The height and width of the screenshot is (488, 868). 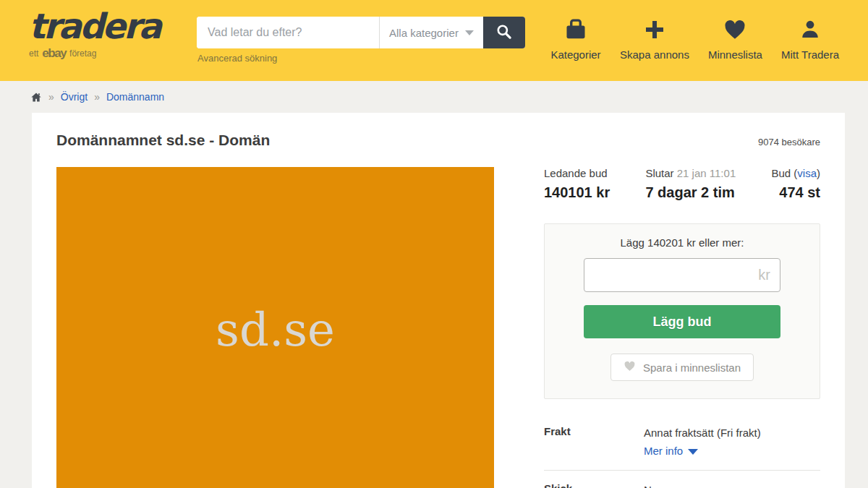 I want to click on ebay-logo: ebay, so click(x=54, y=53).